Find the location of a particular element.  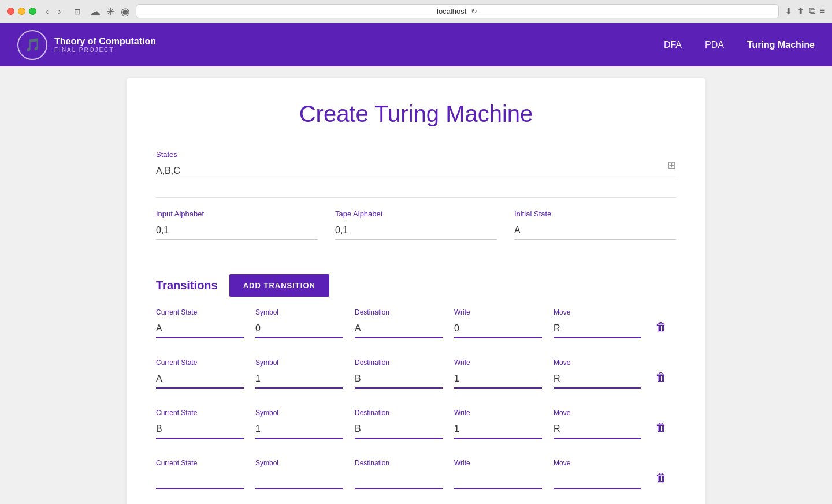

tabs-icon: ⧉ is located at coordinates (812, 12).